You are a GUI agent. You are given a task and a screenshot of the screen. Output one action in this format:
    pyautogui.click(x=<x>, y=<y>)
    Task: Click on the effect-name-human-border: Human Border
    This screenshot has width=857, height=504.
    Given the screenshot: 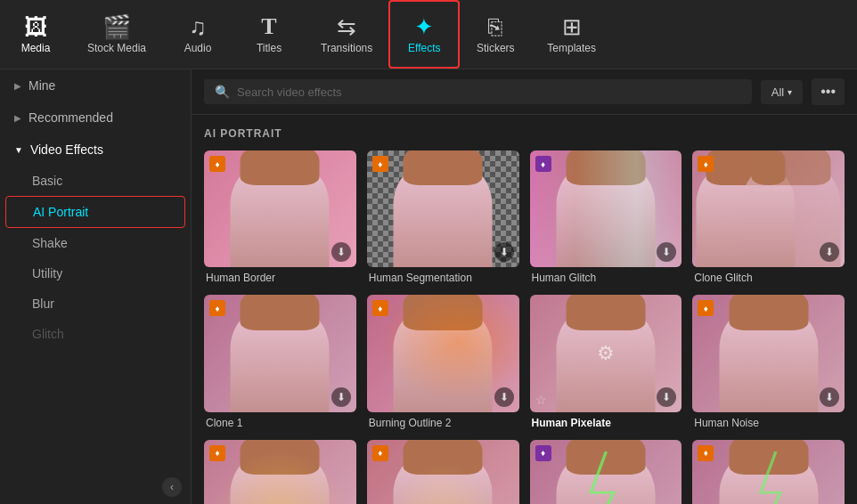 What is the action you would take?
    pyautogui.click(x=280, y=278)
    